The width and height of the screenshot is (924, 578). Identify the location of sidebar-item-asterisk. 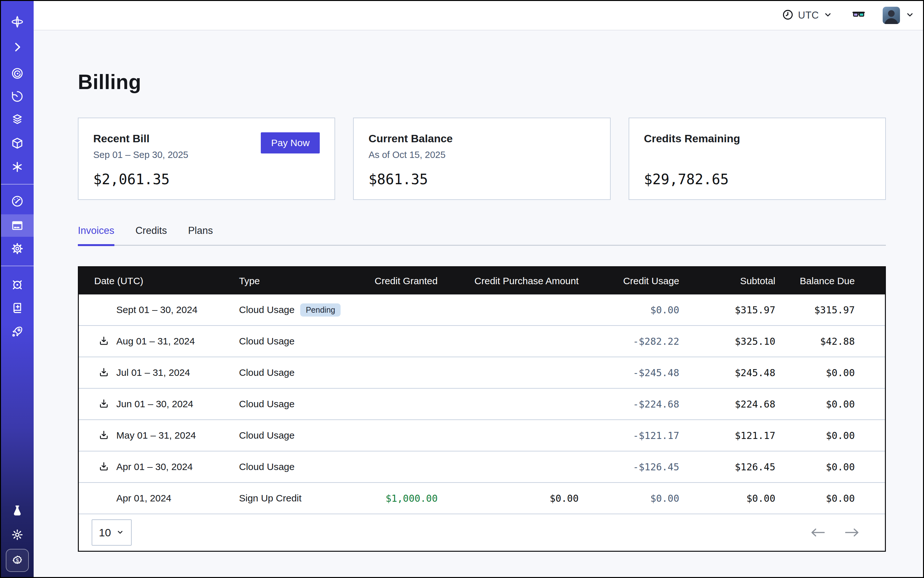
(18, 167).